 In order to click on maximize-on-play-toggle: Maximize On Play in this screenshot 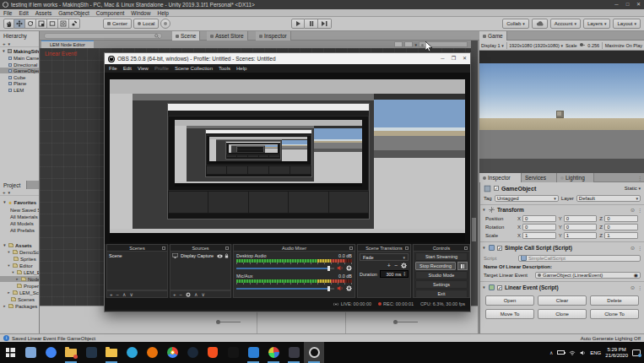, I will do `click(624, 46)`.